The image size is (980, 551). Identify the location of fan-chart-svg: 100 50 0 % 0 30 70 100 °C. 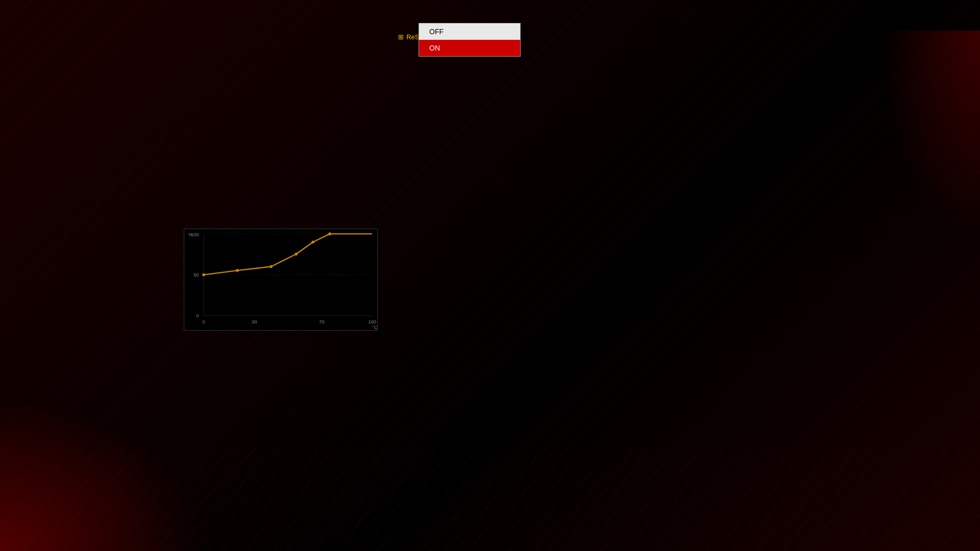
(281, 280).